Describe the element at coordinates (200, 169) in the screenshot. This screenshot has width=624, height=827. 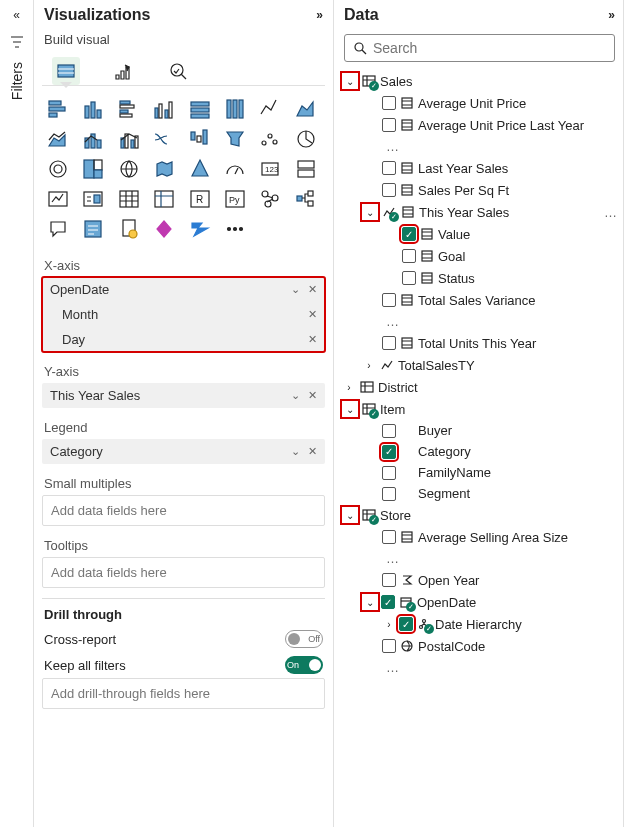
I see `azure-map-icon` at that location.